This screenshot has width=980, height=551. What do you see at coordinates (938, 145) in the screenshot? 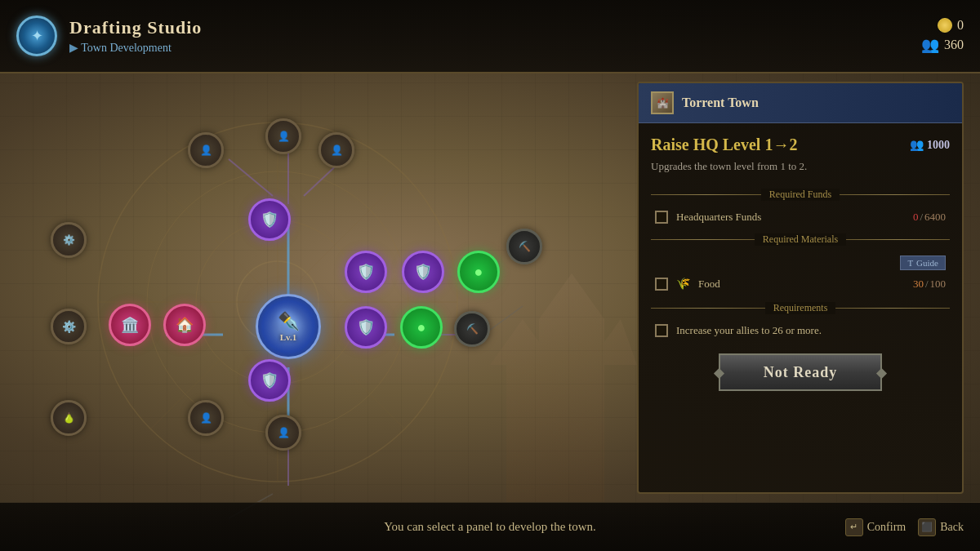
I see `cost-amount: 1000` at bounding box center [938, 145].